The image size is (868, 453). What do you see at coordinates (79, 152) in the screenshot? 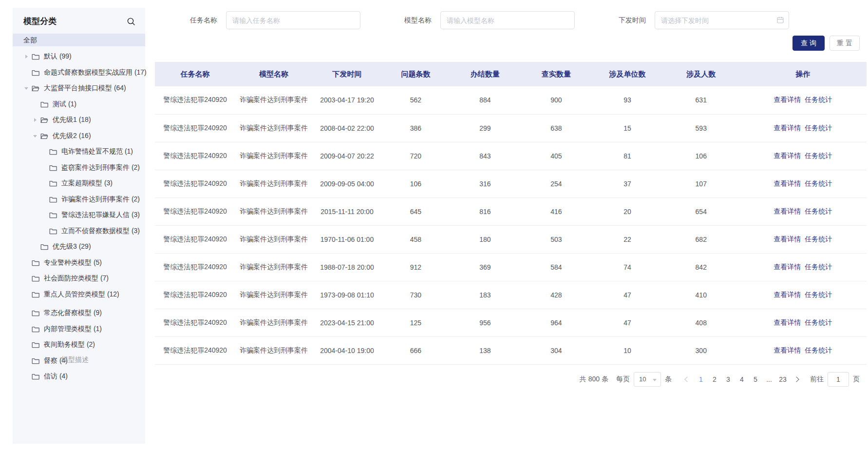
I see `tree-item: 电诈警情处置不规范 (1)` at bounding box center [79, 152].